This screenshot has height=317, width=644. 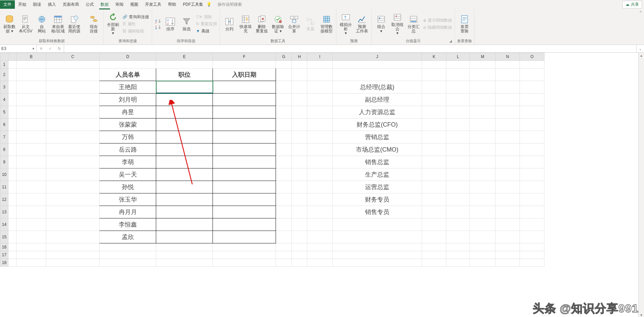 I want to click on namebox-dropdown-icon: ▼, so click(x=33, y=49).